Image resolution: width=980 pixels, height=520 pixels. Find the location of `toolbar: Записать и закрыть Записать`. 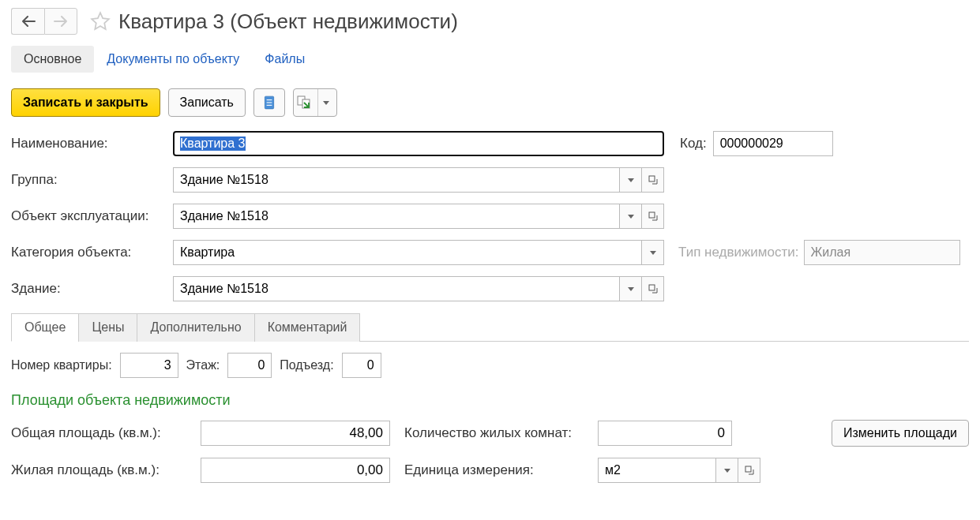

toolbar: Записать и закрыть Записать is located at coordinates (490, 103).